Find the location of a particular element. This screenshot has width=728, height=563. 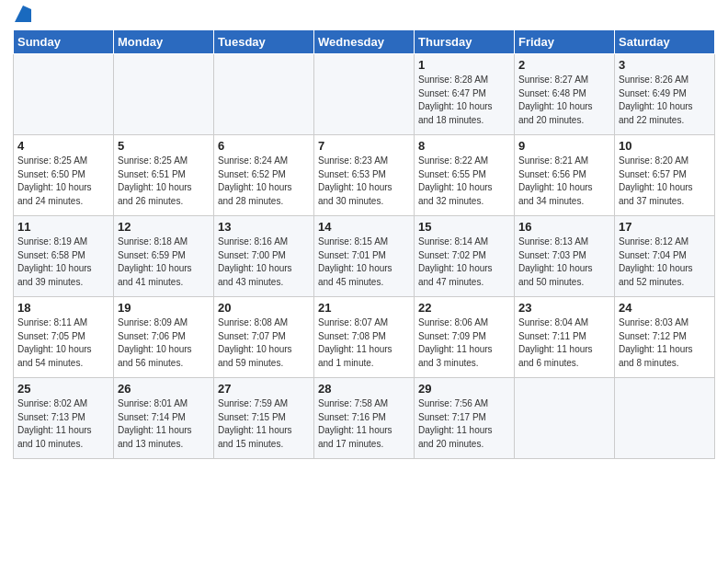

calendar-header-saturday: Saturday is located at coordinates (665, 42).